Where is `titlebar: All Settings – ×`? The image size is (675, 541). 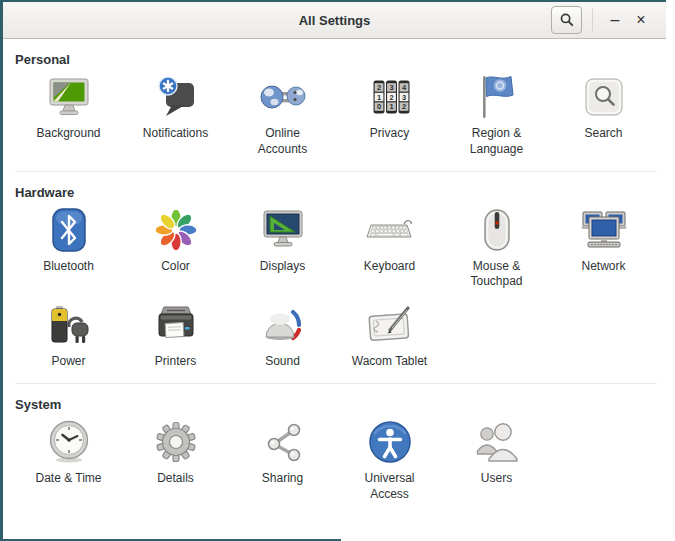 titlebar: All Settings – × is located at coordinates (334, 20).